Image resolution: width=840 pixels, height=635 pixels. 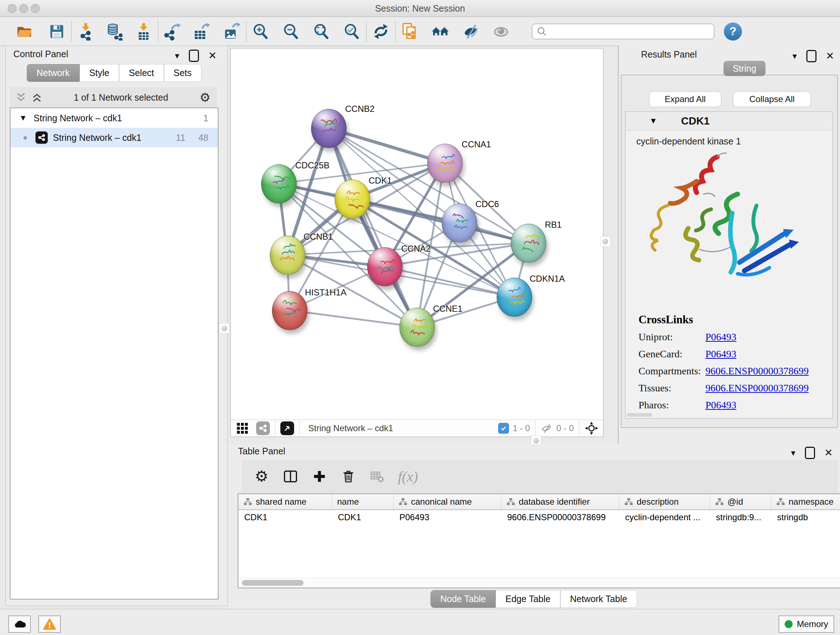 I want to click on zoom-out-icon, so click(x=291, y=32).